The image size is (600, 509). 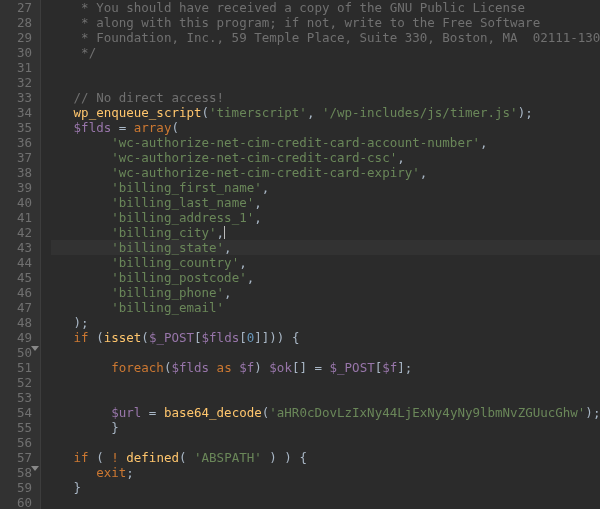 I want to click on code-line: 'billing_city',, so click(x=326, y=232).